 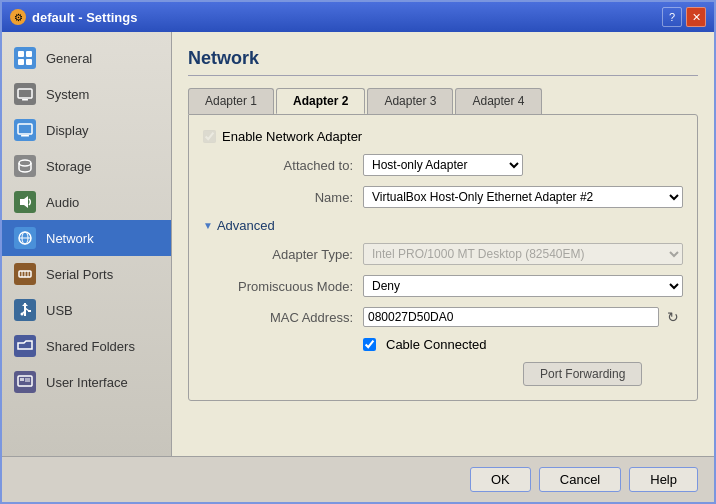 I want to click on tab-adapter4: Adapter 4, so click(x=498, y=101).